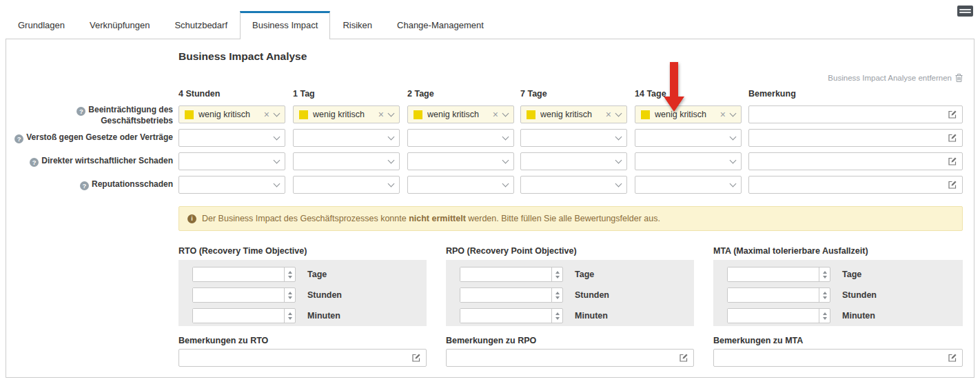  I want to click on tab-business-impact: Business Impact, so click(285, 25).